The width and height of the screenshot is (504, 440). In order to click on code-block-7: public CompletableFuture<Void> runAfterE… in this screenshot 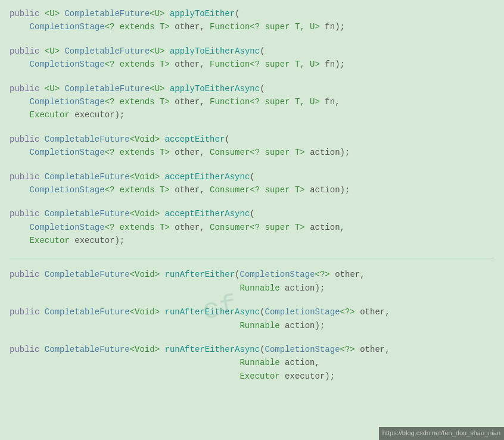, I will do `click(252, 281)`.